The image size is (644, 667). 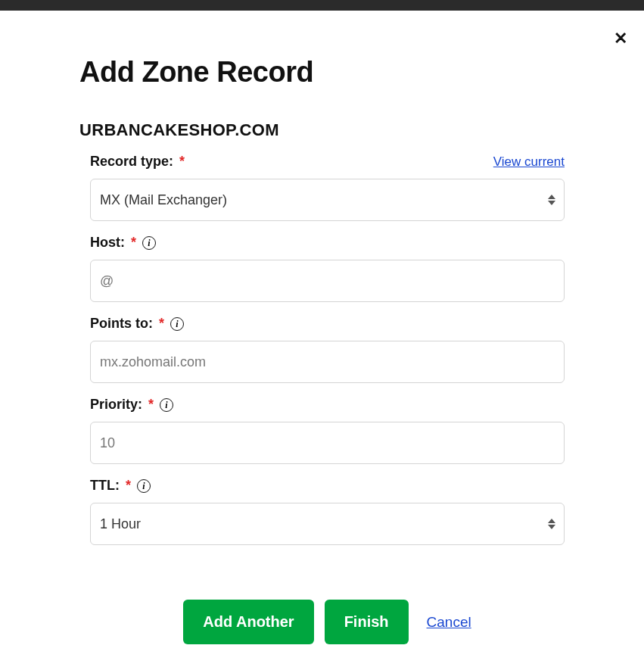 What do you see at coordinates (327, 200) in the screenshot?
I see `record-type-select: MX (Mail Exchanger)` at bounding box center [327, 200].